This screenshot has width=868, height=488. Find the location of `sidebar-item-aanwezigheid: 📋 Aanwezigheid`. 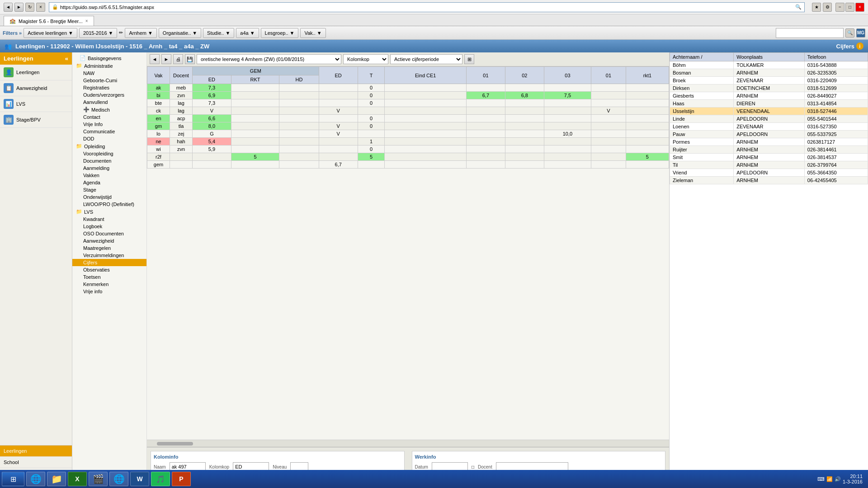

sidebar-item-aanwezigheid: 📋 Aanwezigheid is located at coordinates (36, 89).